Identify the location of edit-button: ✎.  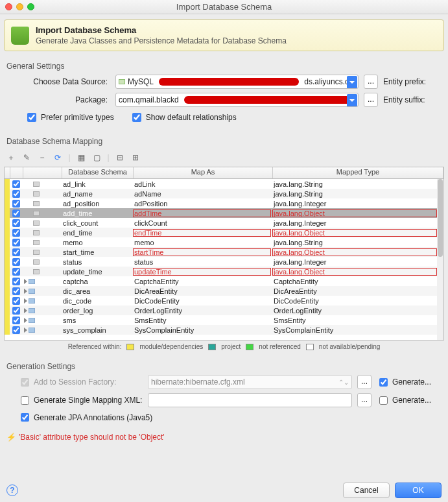
(27, 158).